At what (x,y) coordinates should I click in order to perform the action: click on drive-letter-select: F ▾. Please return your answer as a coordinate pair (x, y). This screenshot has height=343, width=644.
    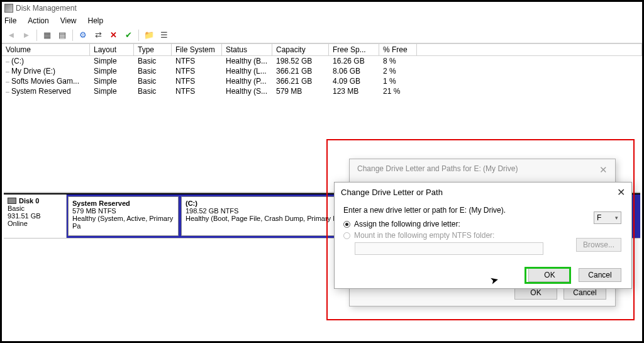
    Looking at the image, I should click on (608, 218).